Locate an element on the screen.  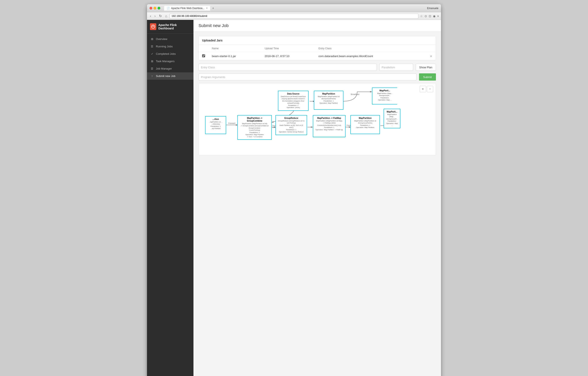
main-header: Submit new Job is located at coordinates (317, 26).